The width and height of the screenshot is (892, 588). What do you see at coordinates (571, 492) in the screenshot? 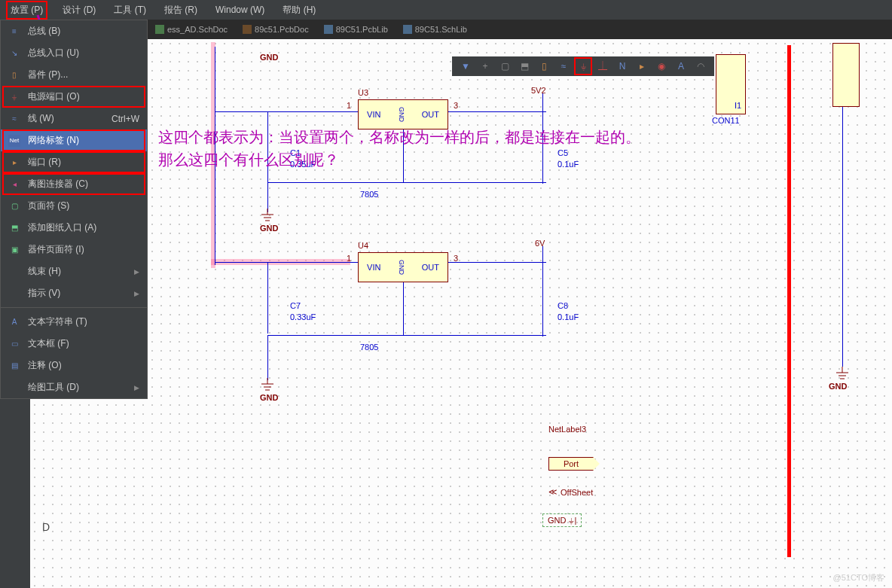
I see `offsheet-example: ≪OffSheet` at bounding box center [571, 492].